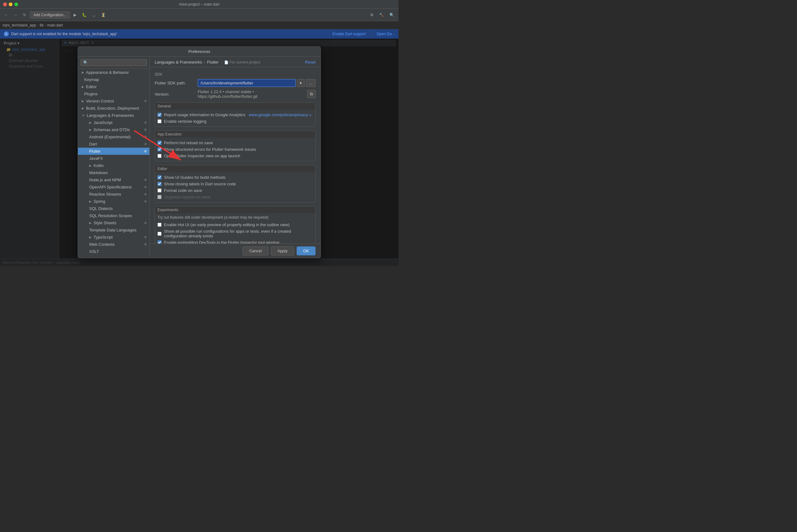 The height and width of the screenshot is (532, 797). What do you see at coordinates (114, 187) in the screenshot?
I see `sidebar-item-openapi: OpenAPI Specifications ⚙` at bounding box center [114, 187].